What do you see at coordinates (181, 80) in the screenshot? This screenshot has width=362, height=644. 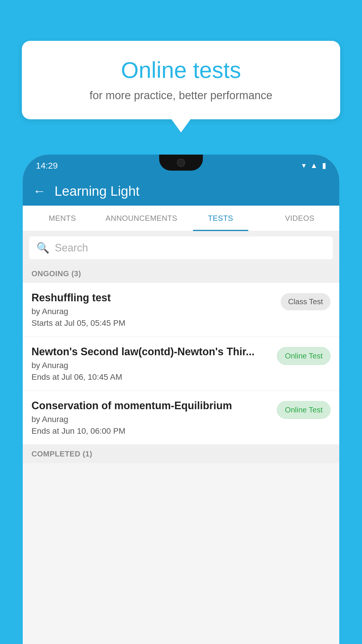 I see `speech-bubble: Online tests for more practice, better p…` at bounding box center [181, 80].